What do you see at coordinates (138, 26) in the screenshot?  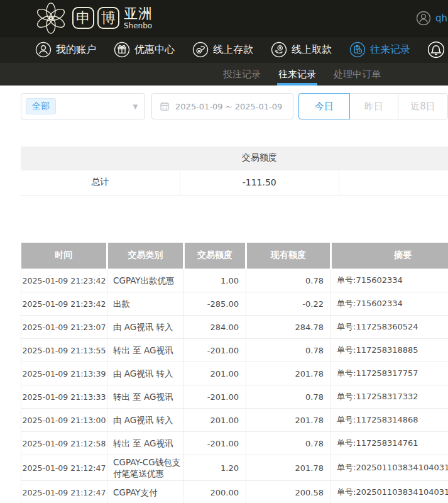 I see `brand-latin: Shenbo` at bounding box center [138, 26].